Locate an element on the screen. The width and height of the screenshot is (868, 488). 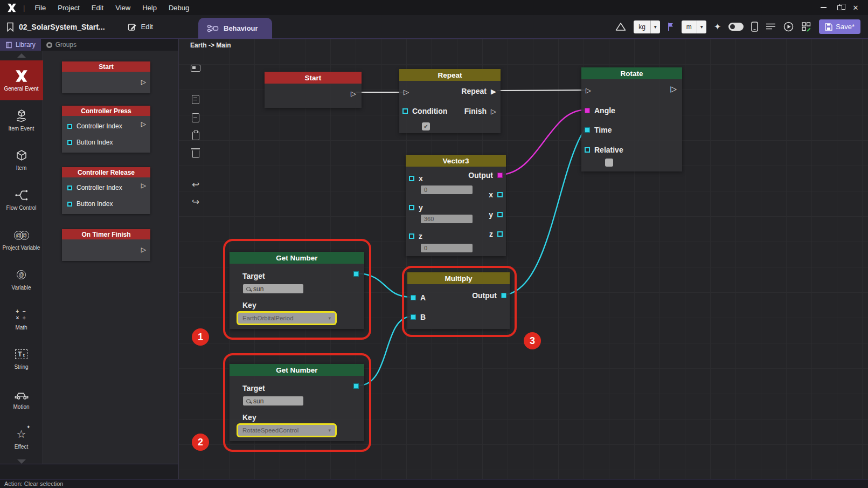
breadcrumb: Earth -> Main is located at coordinates (211, 45).